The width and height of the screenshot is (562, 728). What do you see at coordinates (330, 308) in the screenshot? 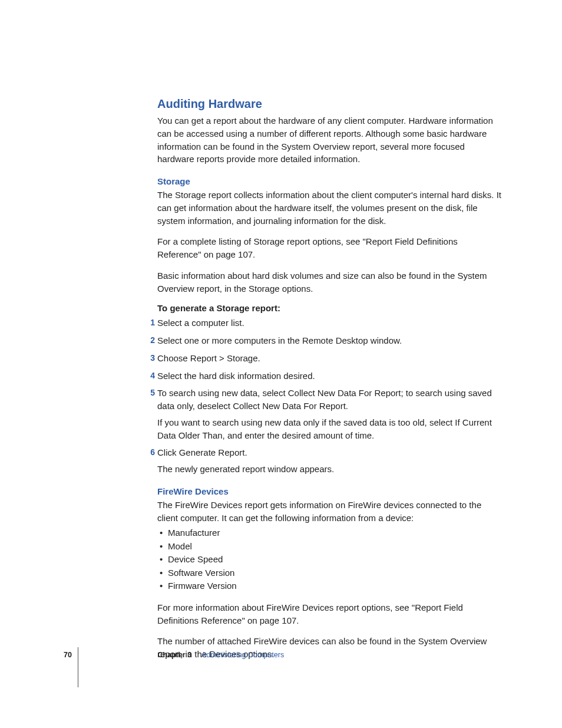
I see `storage-howto-heading: To generate a Storage report:` at bounding box center [330, 308].